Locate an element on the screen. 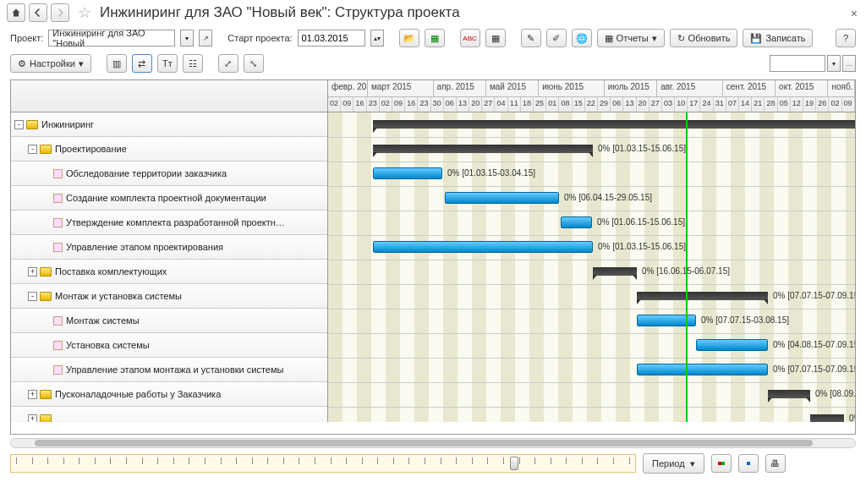 This screenshot has height=504, width=866. bar-label: 0% [06.04.15-29.05.15] is located at coordinates (608, 198).